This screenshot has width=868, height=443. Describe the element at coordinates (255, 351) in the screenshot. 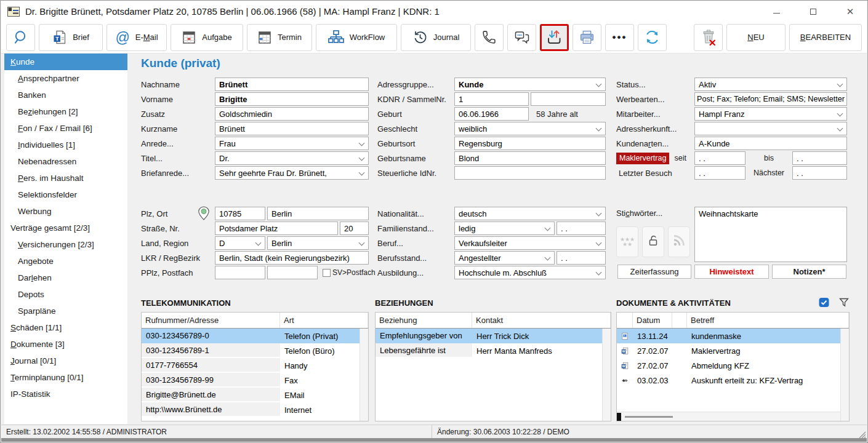

I see `telekom-row: 030-123456789-1Telefon (Büro)` at that location.